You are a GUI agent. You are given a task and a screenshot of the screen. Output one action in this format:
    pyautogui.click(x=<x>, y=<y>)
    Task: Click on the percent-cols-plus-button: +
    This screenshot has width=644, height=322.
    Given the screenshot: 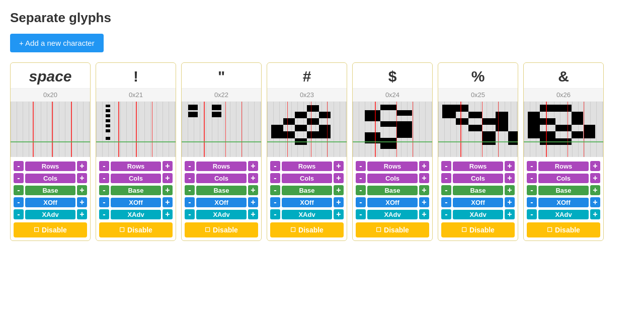 What is the action you would take?
    pyautogui.click(x=510, y=178)
    